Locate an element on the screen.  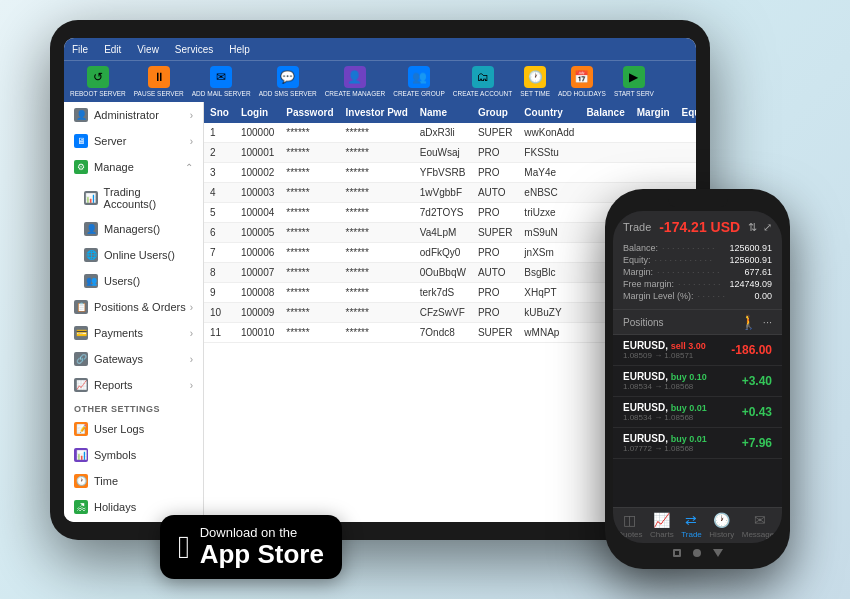
position-item: EURUSD, sell 3.00 1.08509 → 1.08571 -186… is located at coordinates (698, 350).